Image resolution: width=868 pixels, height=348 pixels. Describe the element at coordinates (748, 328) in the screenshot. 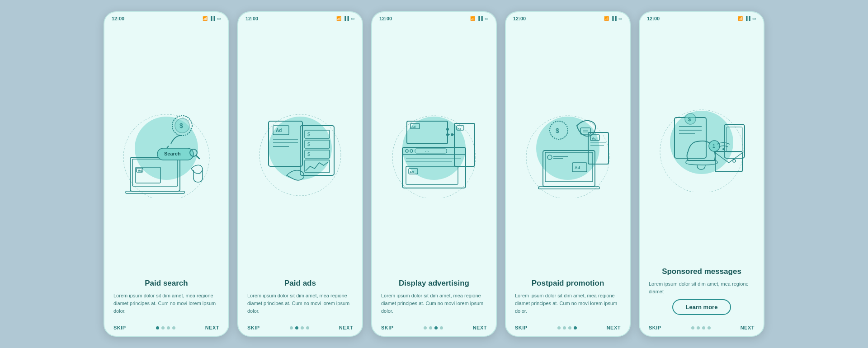

I see `next-btn-5: NEXT` at that location.